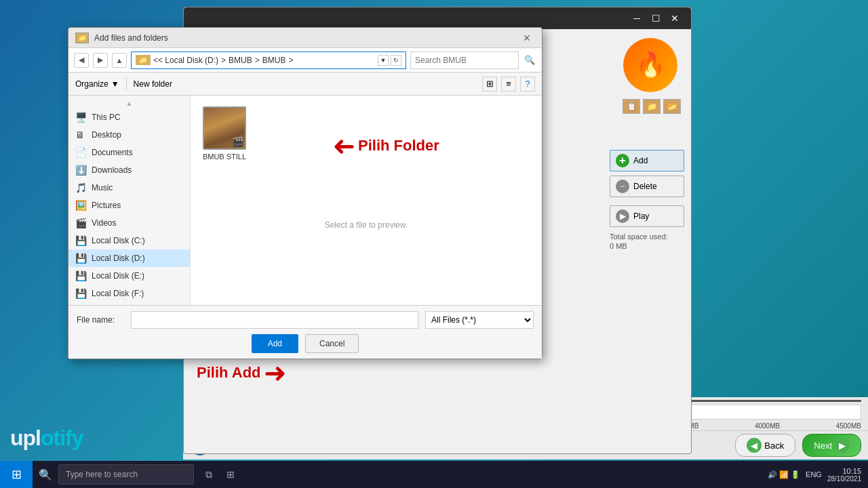 The width and height of the screenshot is (868, 488). Describe the element at coordinates (652, 106) in the screenshot. I see `toolbar-icon-2: 📁` at that location.